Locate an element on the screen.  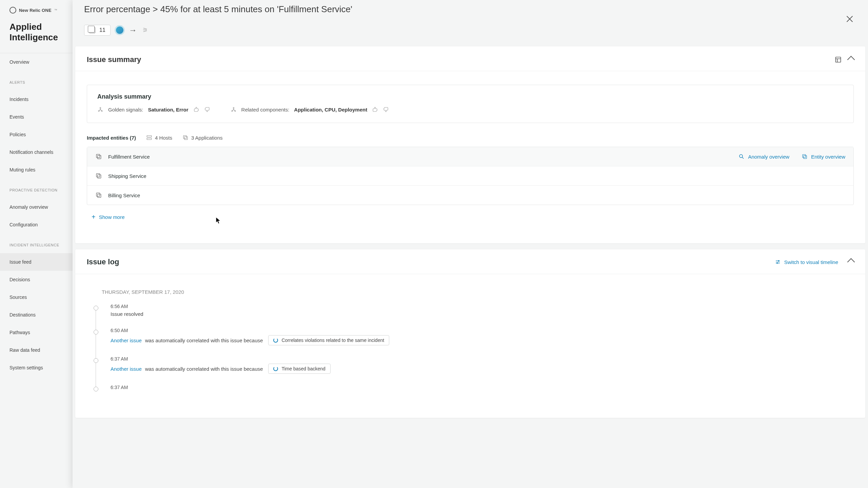
copy-count-badge: 11 is located at coordinates (97, 30).